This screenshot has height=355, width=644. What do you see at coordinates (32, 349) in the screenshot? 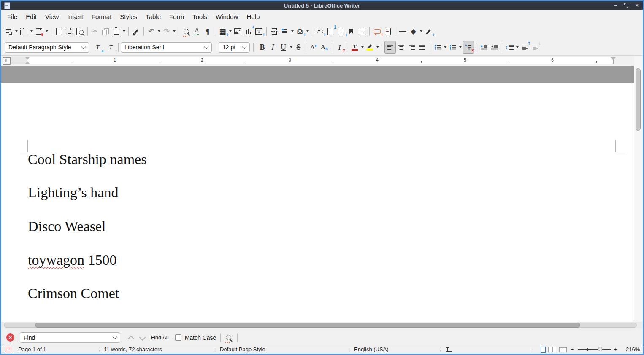
I see `page-number-status: Page 1 of 1` at bounding box center [32, 349].